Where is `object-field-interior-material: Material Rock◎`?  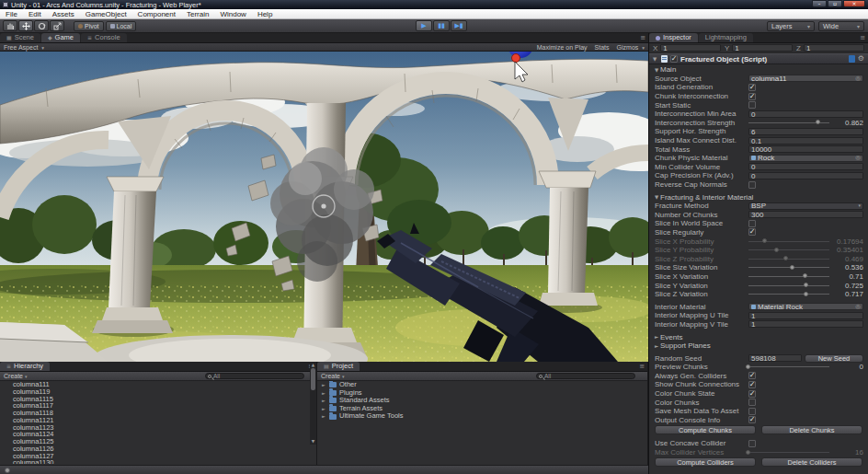
object-field-interior-material: Material Rock◎ is located at coordinates (805, 306).